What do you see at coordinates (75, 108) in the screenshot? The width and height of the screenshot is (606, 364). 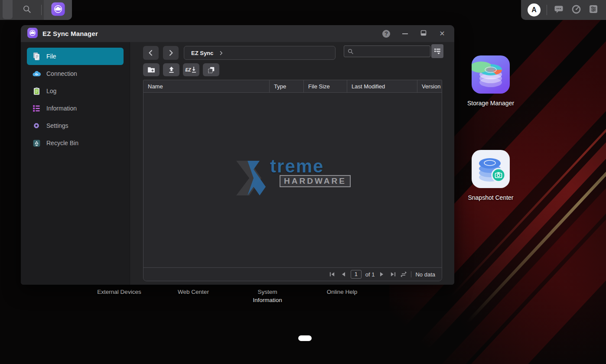 I see `sidebar-item-information: Information` at bounding box center [75, 108].